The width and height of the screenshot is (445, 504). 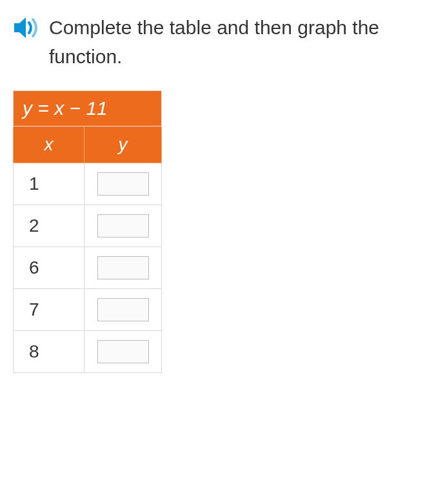 What do you see at coordinates (88, 108) in the screenshot?
I see `equation-header: y = x − 11` at bounding box center [88, 108].